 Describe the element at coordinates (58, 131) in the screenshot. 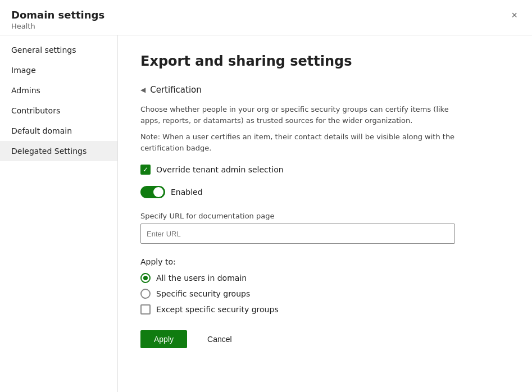

I see `sidebar-item-default-domain: Default domain` at that location.